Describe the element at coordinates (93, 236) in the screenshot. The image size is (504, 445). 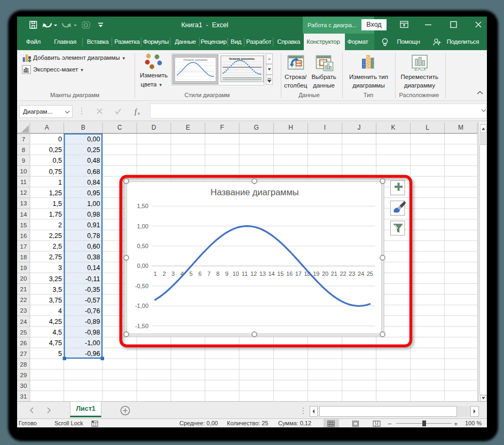
I see `svg-text: 0,78` at that location.